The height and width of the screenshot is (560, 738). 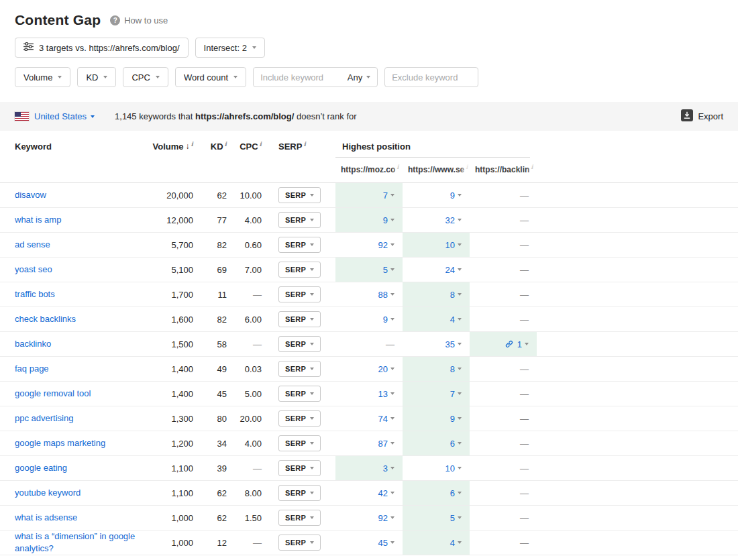 I want to click on keyword-link: google maps marketing, so click(x=60, y=443).